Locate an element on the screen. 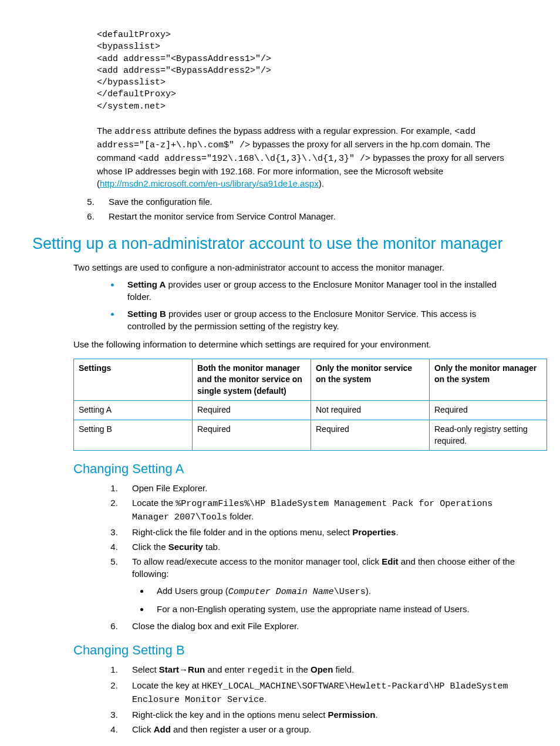 This screenshot has width=560, height=746. table-header: Settings is located at coordinates (133, 380).